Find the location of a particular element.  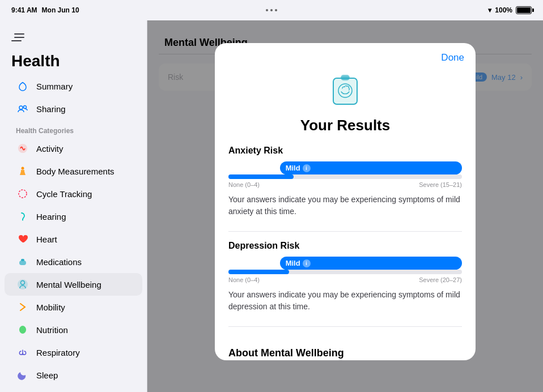

sidebar-item-activity: Activity is located at coordinates (74, 148).